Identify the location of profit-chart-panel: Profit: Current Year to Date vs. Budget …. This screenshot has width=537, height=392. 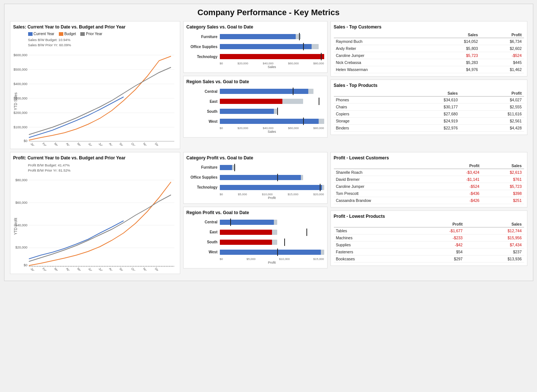
(95, 213).